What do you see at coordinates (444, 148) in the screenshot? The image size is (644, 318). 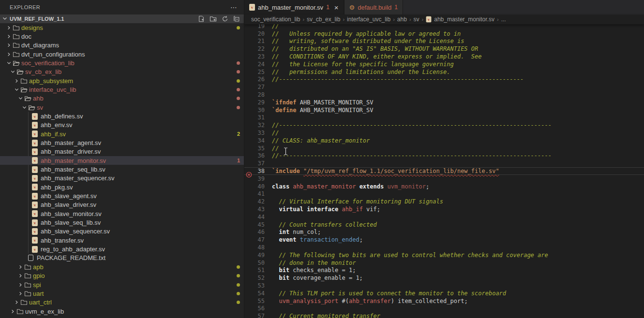 I see `code-line-35: 35//` at bounding box center [444, 148].